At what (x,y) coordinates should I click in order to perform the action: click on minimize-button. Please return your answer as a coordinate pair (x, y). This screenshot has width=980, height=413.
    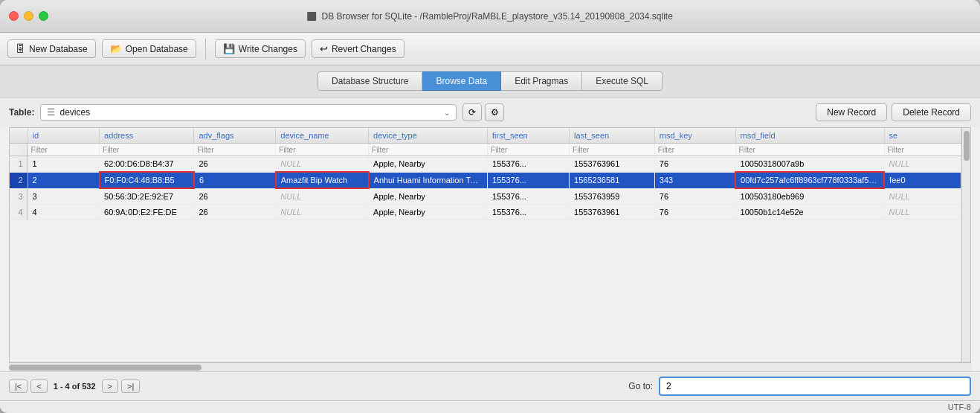
    Looking at the image, I should click on (28, 16).